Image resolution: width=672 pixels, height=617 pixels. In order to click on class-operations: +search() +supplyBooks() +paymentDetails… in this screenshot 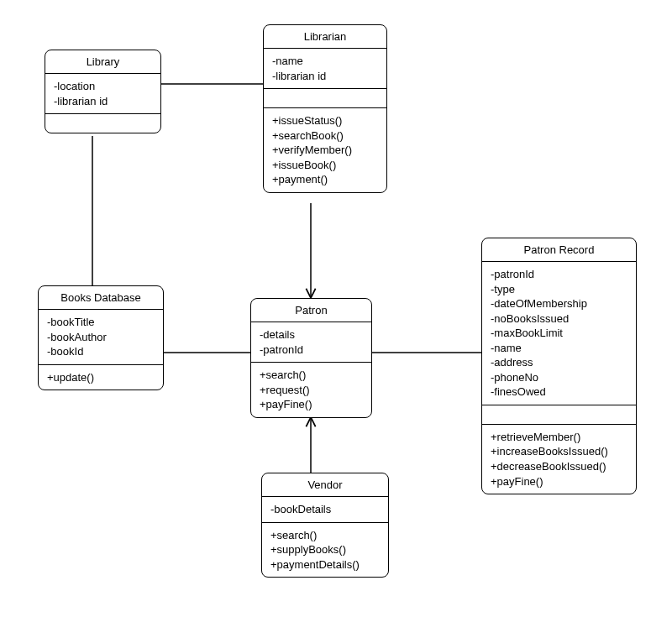, I will do `click(325, 551)`.